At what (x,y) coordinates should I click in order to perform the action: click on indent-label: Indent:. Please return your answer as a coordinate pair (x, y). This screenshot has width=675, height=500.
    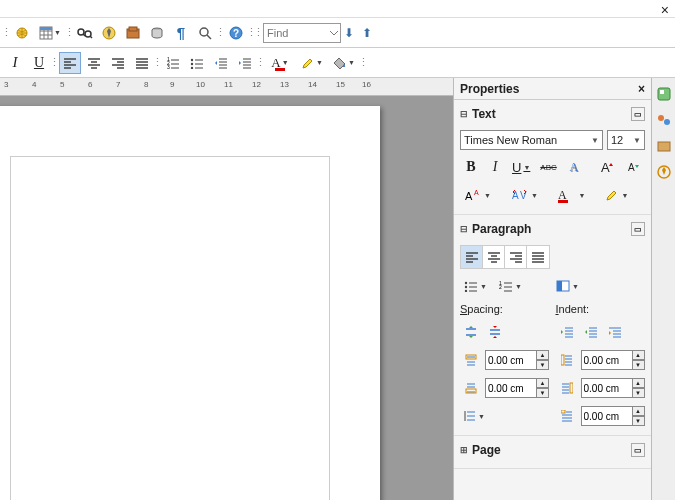
    Looking at the image, I should click on (573, 309).